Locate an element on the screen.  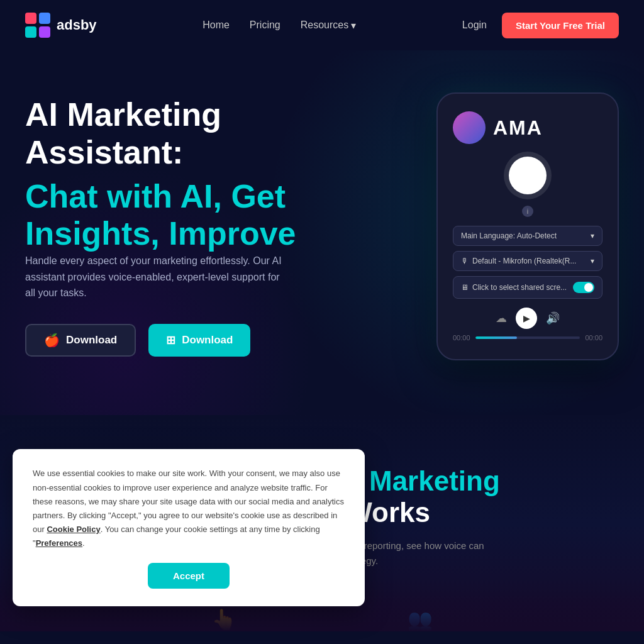
nav-home: Home is located at coordinates (216, 25).